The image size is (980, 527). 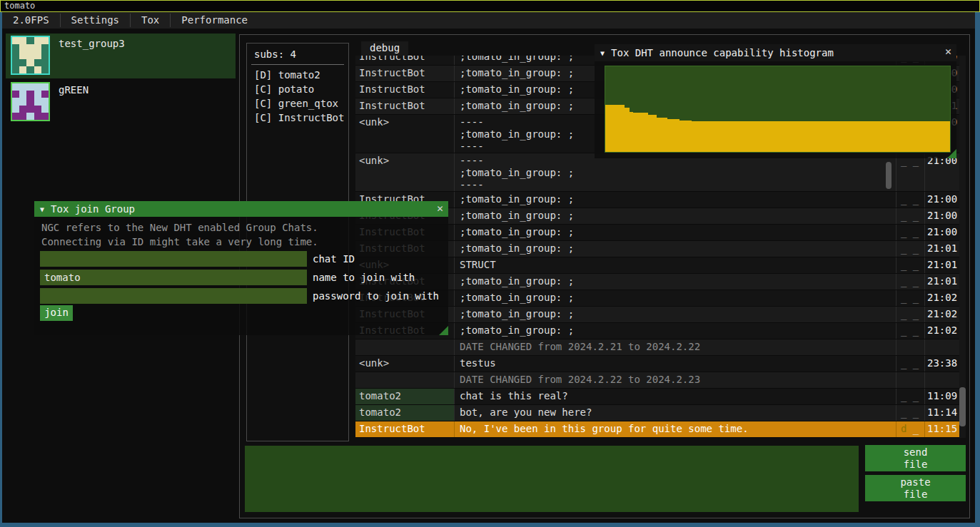 What do you see at coordinates (121, 56) in the screenshot?
I see `group-row-test_group3: test_group3` at bounding box center [121, 56].